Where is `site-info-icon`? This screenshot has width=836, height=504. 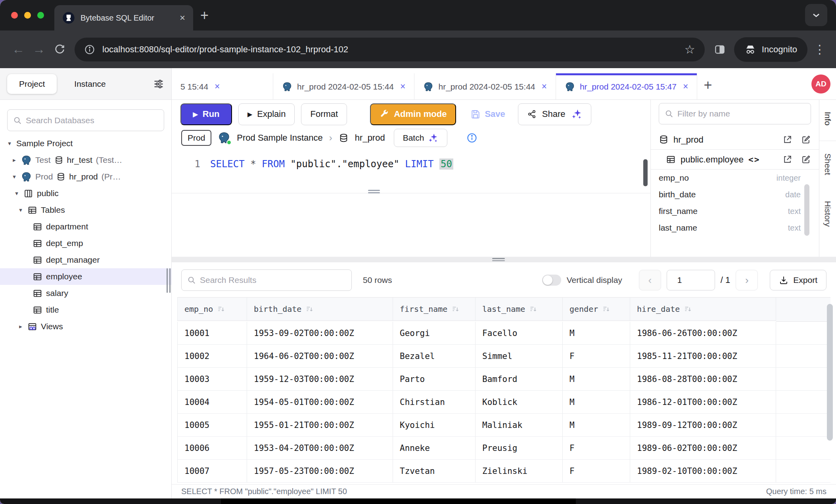 site-info-icon is located at coordinates (90, 50).